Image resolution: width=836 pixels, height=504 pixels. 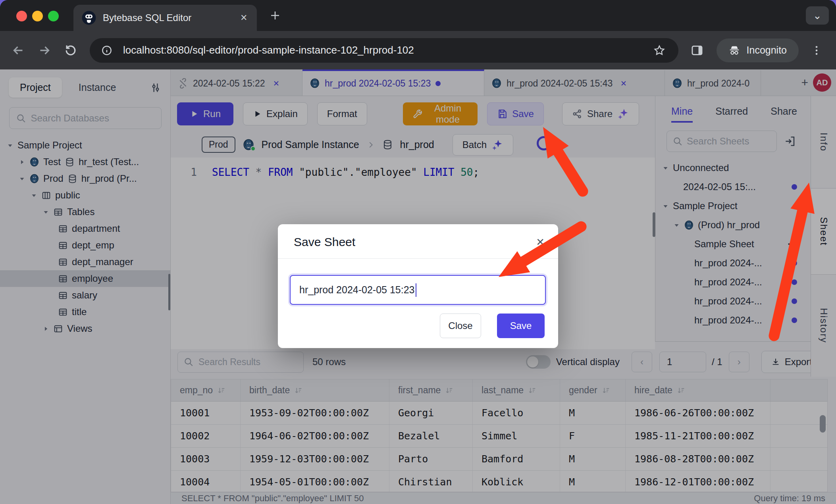 I want to click on browser-chrome: Bytebase SQL Editor ✕ ⌄ localhost:8080/s…, so click(x=418, y=35).